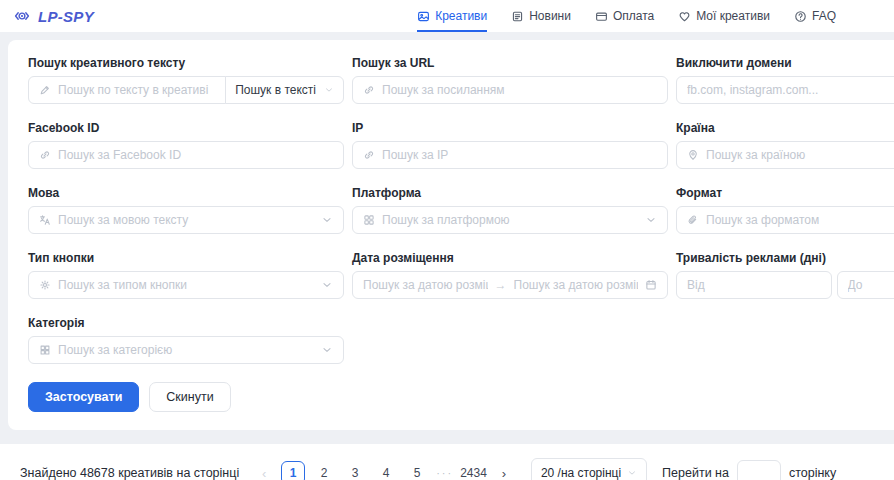 The height and width of the screenshot is (480, 894). I want to click on text-search-mode-select: Пошук в тексті, so click(284, 90).